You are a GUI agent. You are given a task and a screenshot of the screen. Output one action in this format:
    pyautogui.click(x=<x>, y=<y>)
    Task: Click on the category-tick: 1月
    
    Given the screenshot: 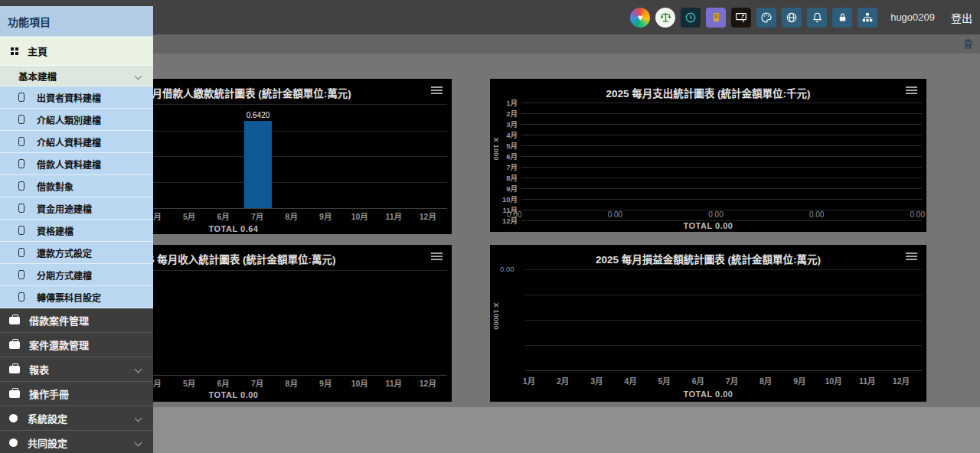 What is the action you would take?
    pyautogui.click(x=508, y=103)
    